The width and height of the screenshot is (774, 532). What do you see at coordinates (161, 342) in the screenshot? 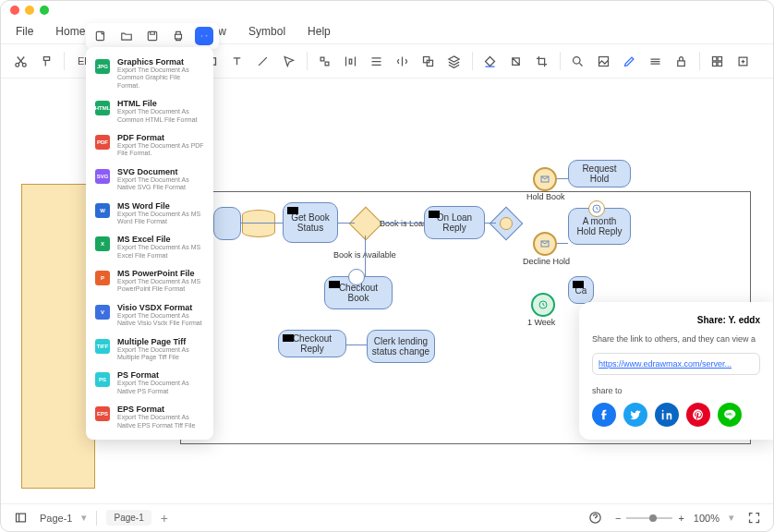
I see `export-option-title: Multiple Page Tiff` at bounding box center [161, 342].